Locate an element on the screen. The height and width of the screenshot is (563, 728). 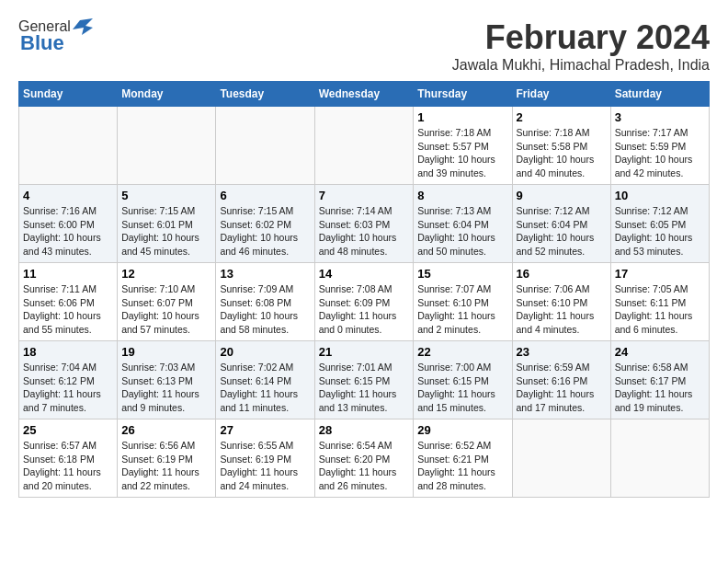
day-info: Sunrise: 7:15 AM Sunset: 6:01 PM Dayligh… is located at coordinates (166, 232).